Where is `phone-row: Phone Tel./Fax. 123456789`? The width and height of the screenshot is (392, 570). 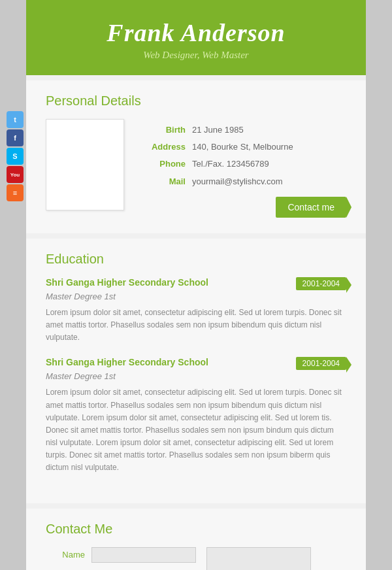 phone-row: Phone Tel./Fax. 123456789 is located at coordinates (243, 164).